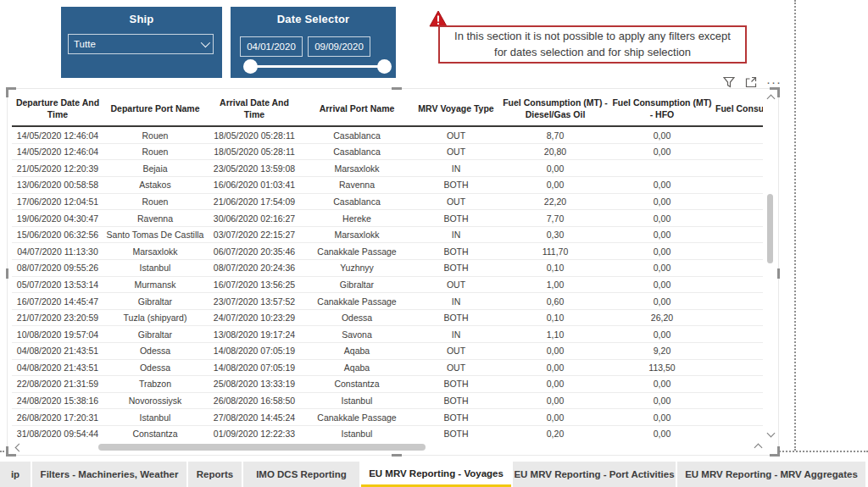 The height and width of the screenshot is (487, 868). Describe the element at coordinates (142, 42) in the screenshot. I see `ship-slicer-panel: Ship Tutte` at that location.